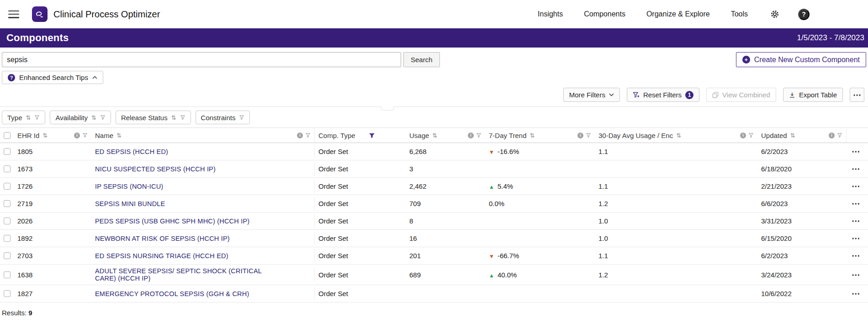  What do you see at coordinates (802, 135) in the screenshot?
I see `column-header-updated: Updated ⇅ i` at bounding box center [802, 135].